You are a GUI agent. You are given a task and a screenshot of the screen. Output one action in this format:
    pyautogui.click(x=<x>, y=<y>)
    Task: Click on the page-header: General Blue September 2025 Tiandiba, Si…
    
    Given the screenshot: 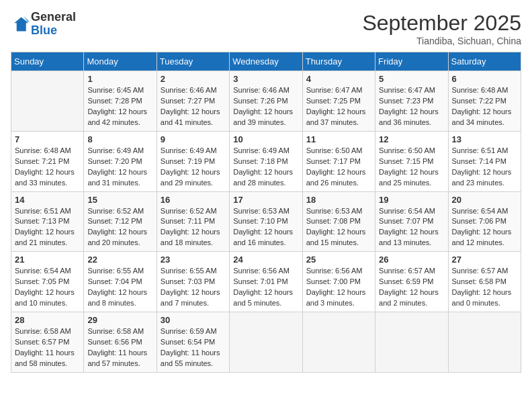 What is the action you would take?
    pyautogui.click(x=266, y=28)
    